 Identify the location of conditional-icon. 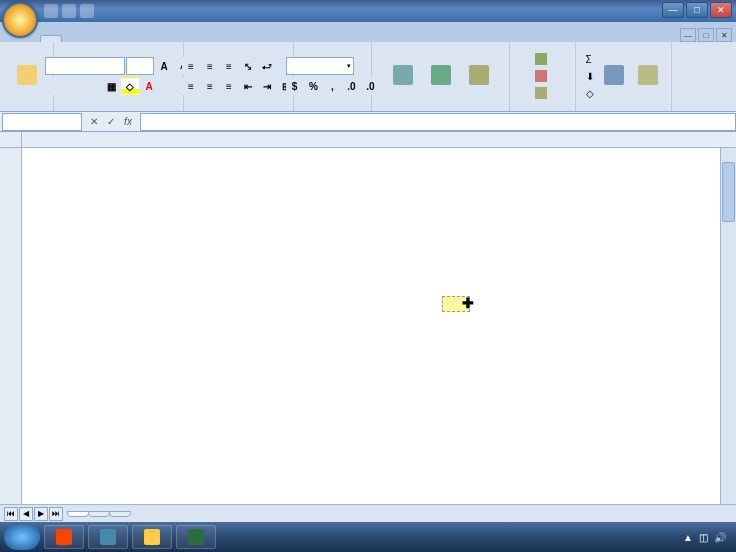
(403, 75).